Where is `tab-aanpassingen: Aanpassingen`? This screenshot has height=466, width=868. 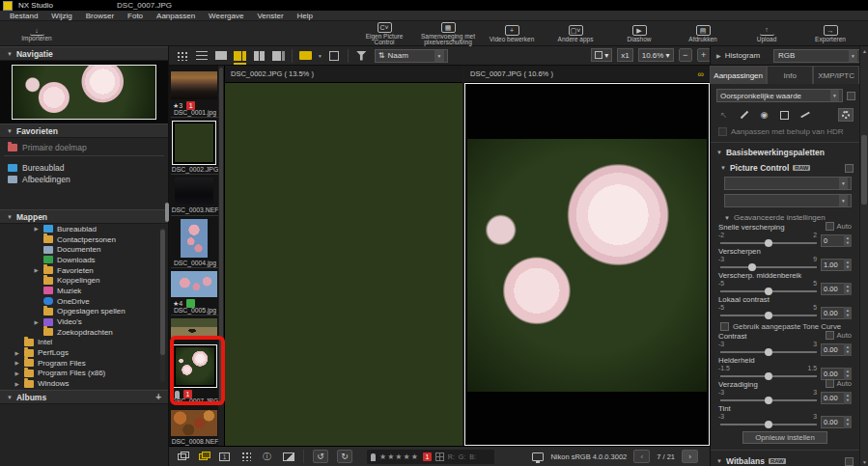 tab-aanpassingen: Aanpassingen is located at coordinates (738, 75).